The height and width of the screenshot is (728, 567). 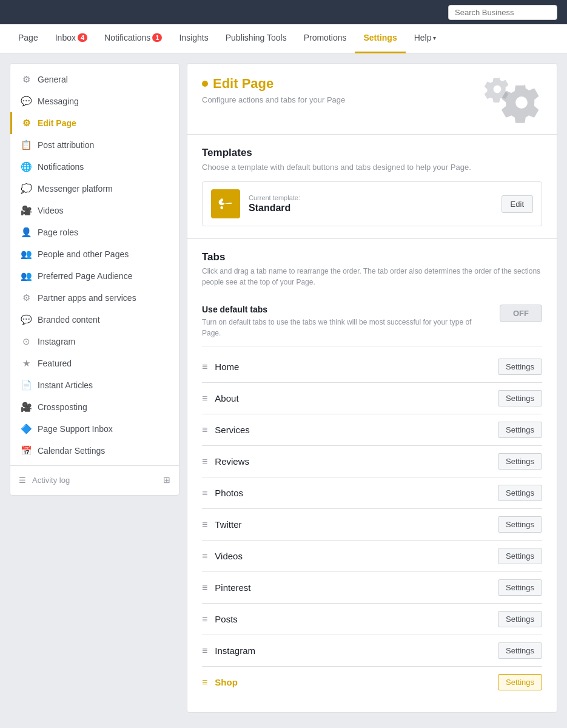 What do you see at coordinates (520, 398) in the screenshot?
I see `tab-settings-about: Settings` at bounding box center [520, 398].